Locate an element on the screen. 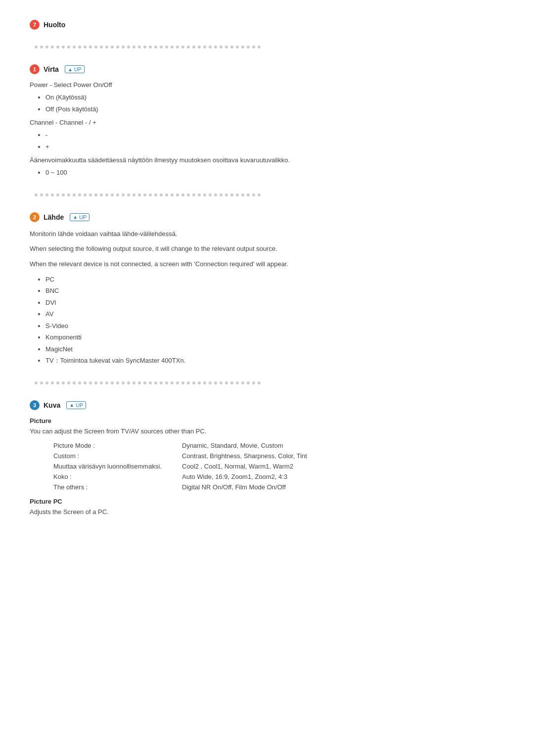  kuva-picture-block: Picture You can adjust the Screen from T… is located at coordinates (267, 454).